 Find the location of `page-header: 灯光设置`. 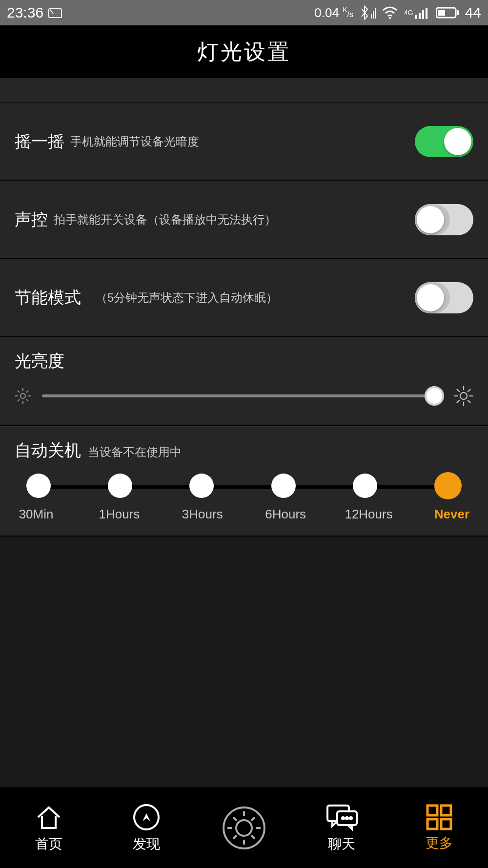

page-header: 灯光设置 is located at coordinates (244, 52).